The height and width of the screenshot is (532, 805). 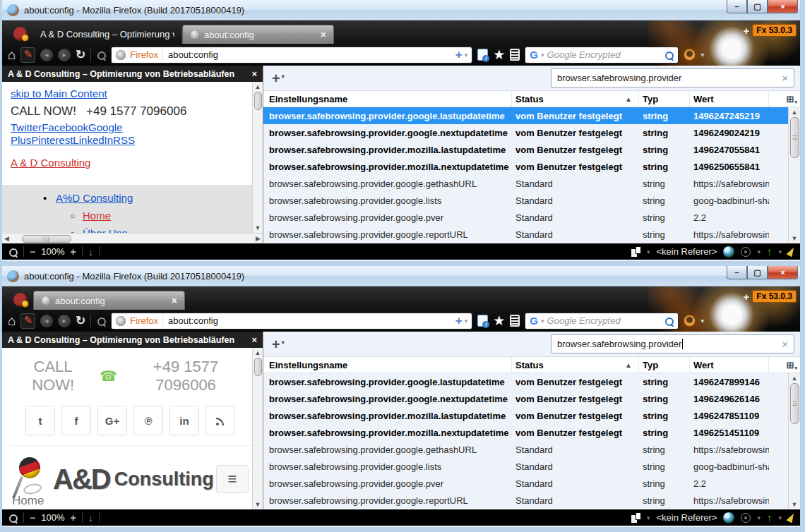 What do you see at coordinates (59, 93) in the screenshot?
I see `skip-link: skip to Main Content` at bounding box center [59, 93].